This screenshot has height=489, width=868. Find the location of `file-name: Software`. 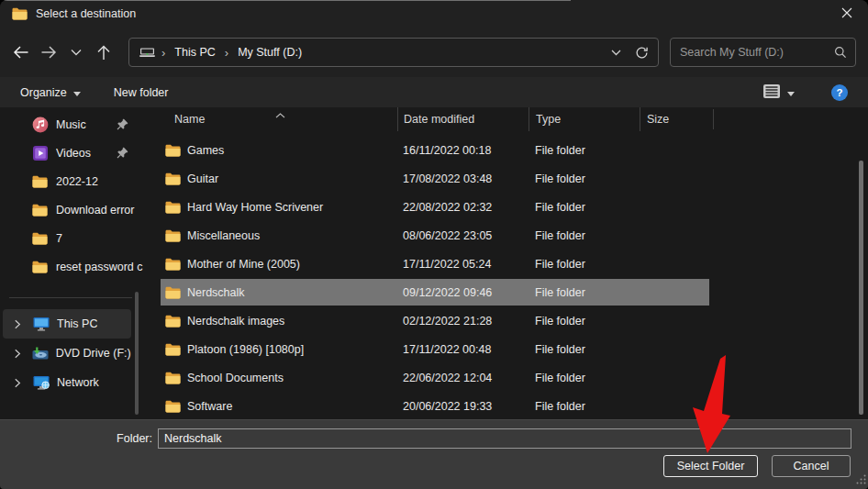

file-name: Software is located at coordinates (209, 406).